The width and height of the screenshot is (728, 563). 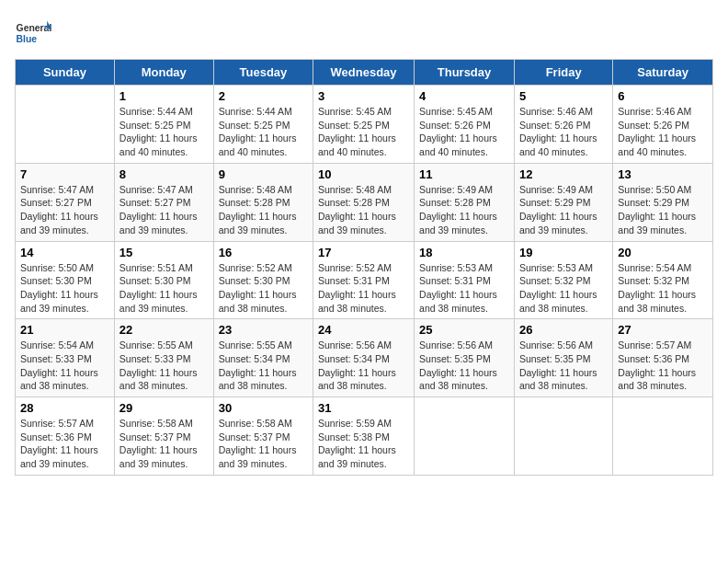 What do you see at coordinates (563, 329) in the screenshot?
I see `day-number: 26` at bounding box center [563, 329].